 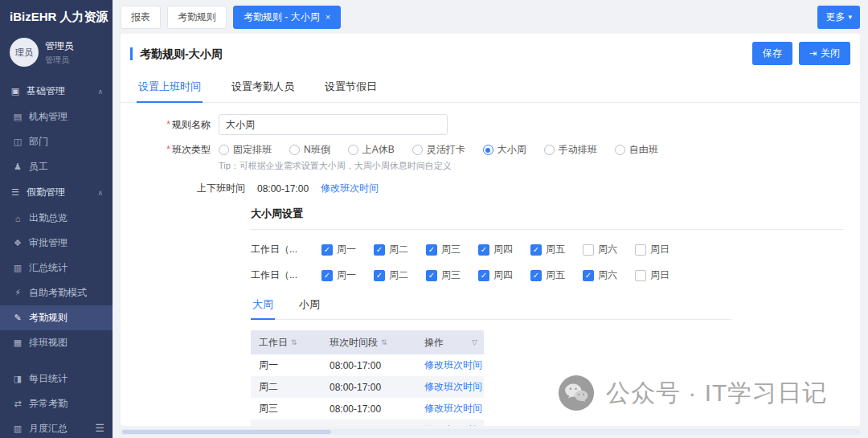 I want to click on radio-icon, so click(x=418, y=149).